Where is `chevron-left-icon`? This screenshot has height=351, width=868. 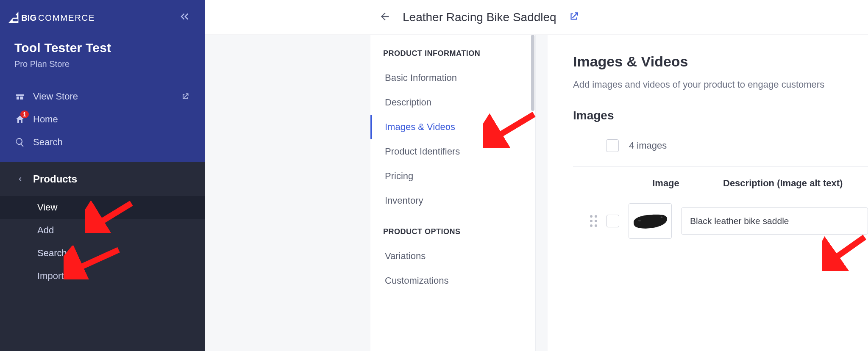
chevron-left-icon is located at coordinates (20, 179).